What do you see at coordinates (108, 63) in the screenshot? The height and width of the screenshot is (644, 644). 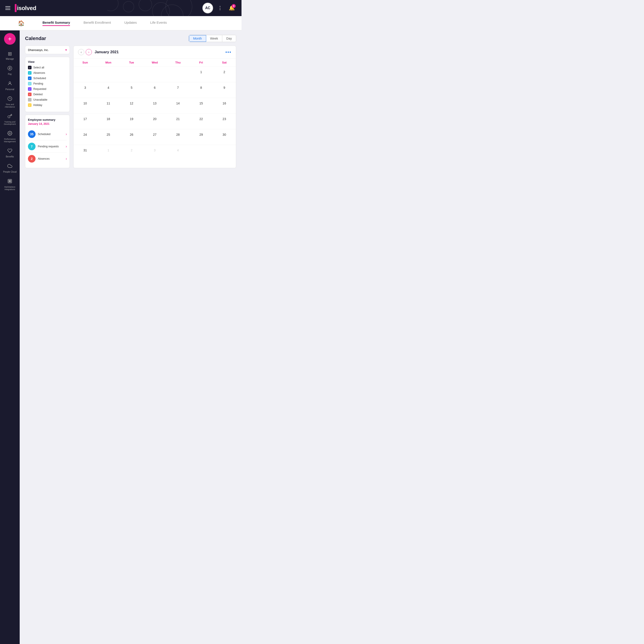 I see `day-header-mon: Mon` at bounding box center [108, 63].